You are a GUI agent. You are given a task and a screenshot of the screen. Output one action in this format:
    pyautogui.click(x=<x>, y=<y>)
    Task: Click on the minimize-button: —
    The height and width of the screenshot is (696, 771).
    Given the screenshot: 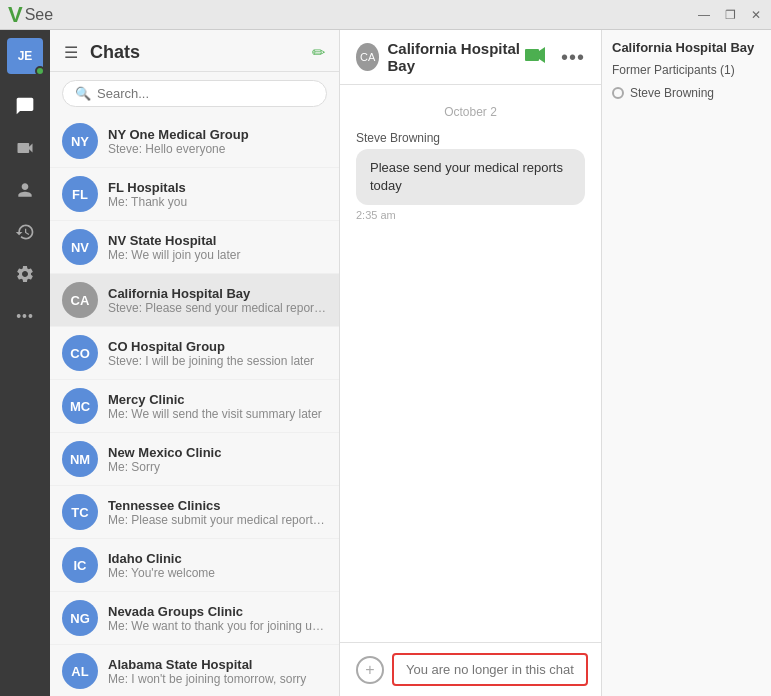 What is the action you would take?
    pyautogui.click(x=704, y=15)
    